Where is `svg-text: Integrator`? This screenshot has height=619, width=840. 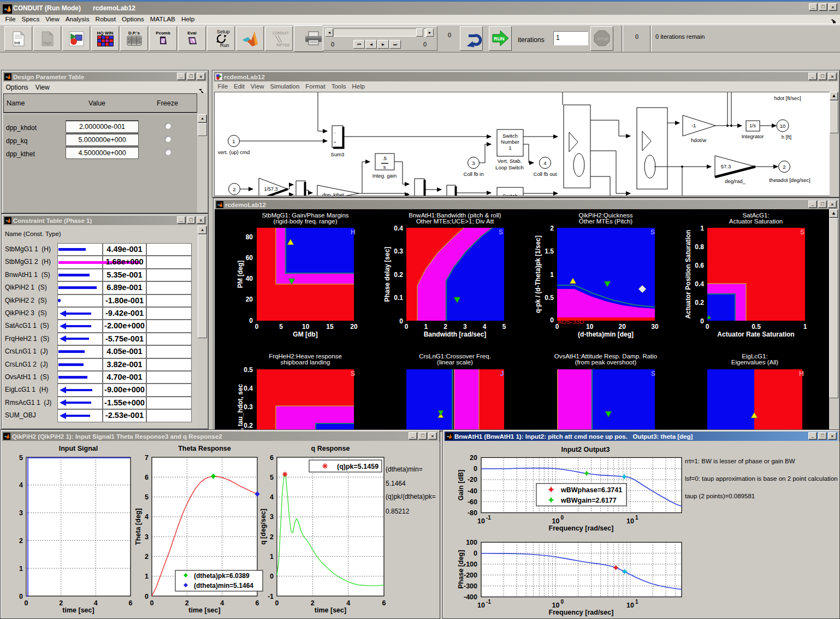 svg-text: Integrator is located at coordinates (753, 137).